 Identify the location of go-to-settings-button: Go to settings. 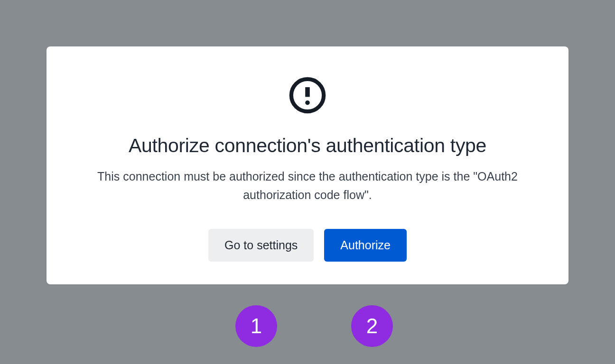
(261, 246).